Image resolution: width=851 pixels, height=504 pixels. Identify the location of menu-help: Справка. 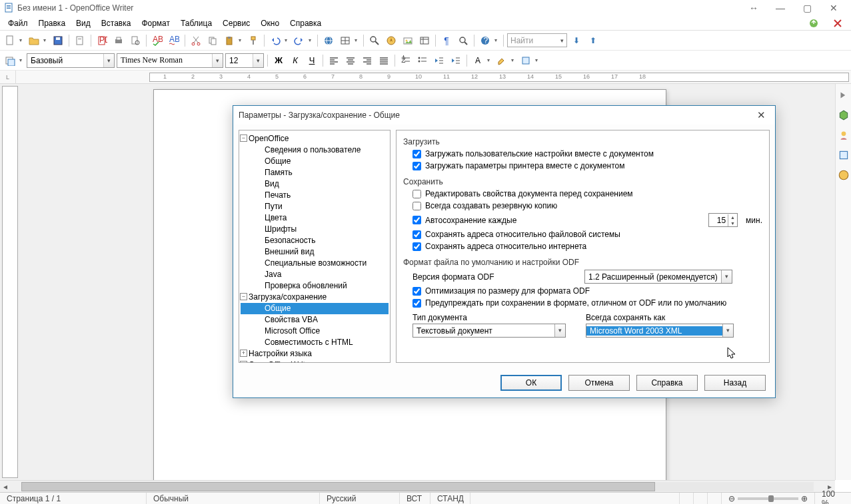
(305, 23).